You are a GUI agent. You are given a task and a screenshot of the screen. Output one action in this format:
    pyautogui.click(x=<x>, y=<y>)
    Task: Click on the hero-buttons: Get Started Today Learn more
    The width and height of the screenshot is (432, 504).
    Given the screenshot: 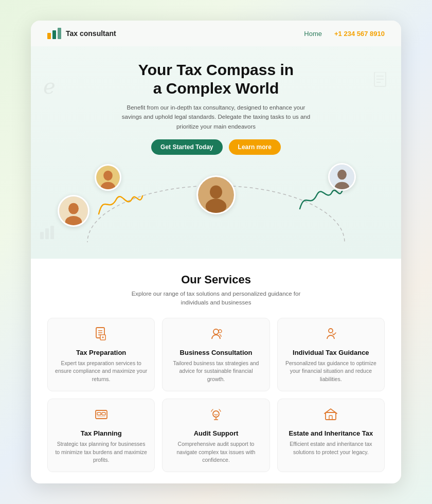 What is the action you would take?
    pyautogui.click(x=216, y=147)
    